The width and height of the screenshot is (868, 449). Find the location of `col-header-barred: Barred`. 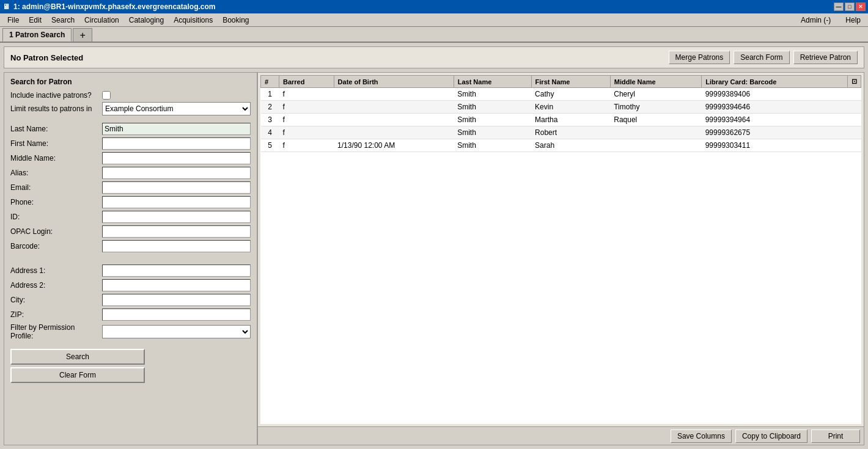

col-header-barred: Barred is located at coordinates (307, 82).